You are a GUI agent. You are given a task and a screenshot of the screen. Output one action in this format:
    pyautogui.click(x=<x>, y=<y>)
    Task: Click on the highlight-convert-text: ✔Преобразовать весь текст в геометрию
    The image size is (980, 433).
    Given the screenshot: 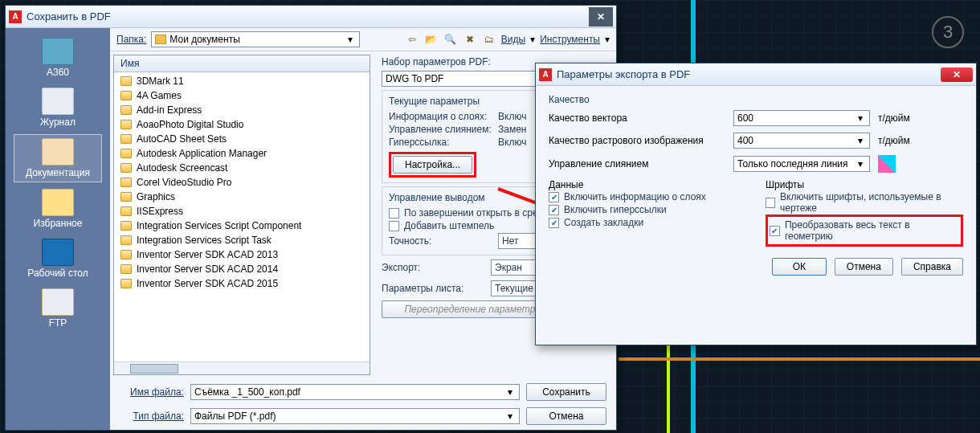 What is the action you would take?
    pyautogui.click(x=864, y=231)
    